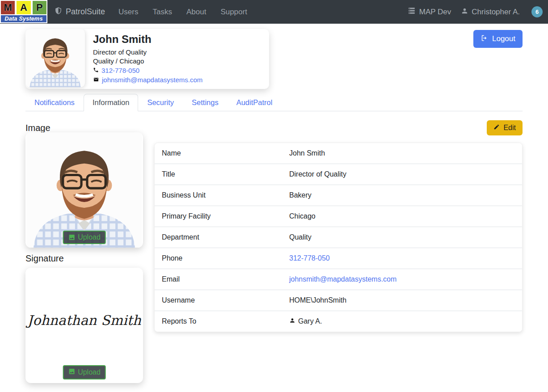 The width and height of the screenshot is (548, 392). What do you see at coordinates (435, 12) in the screenshot?
I see `environment-label: MAP Dev` at bounding box center [435, 12].